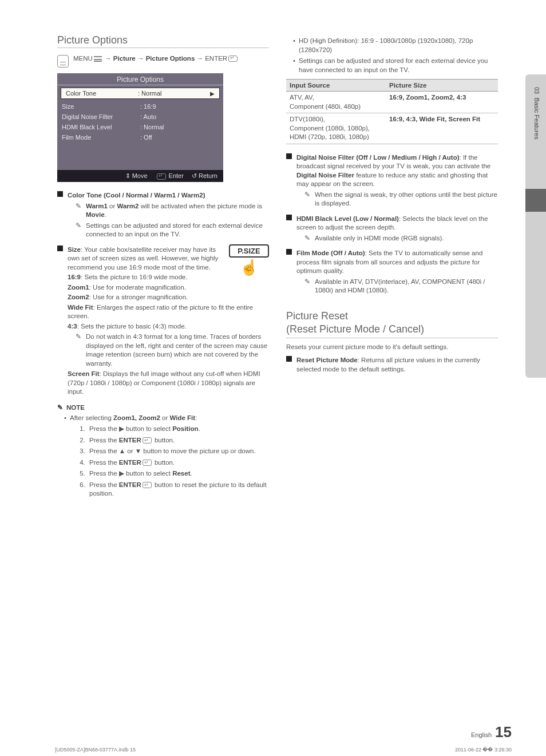 The image size is (546, 756). I want to click on osd-label: Size, so click(101, 106).